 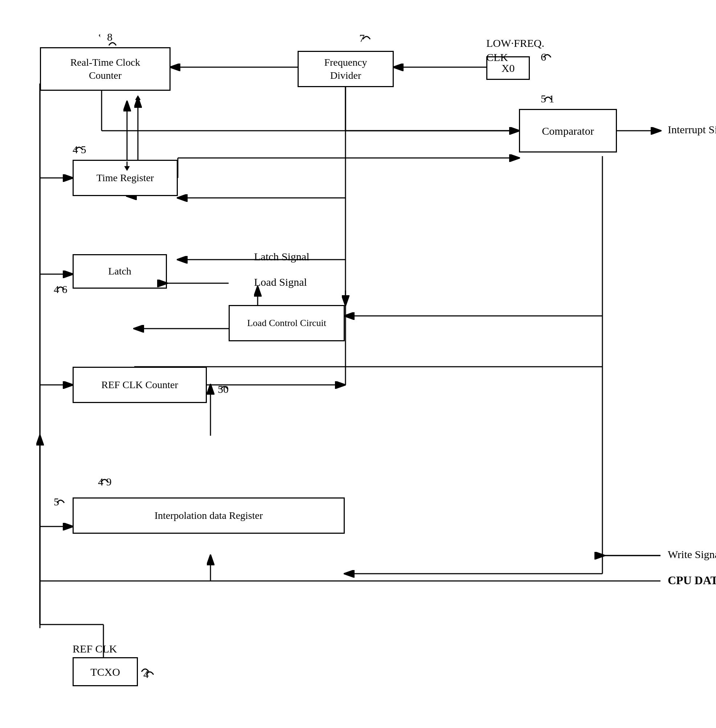 What do you see at coordinates (105, 69) in the screenshot?
I see `rtc-label: Real-Time Clock Counter` at bounding box center [105, 69].